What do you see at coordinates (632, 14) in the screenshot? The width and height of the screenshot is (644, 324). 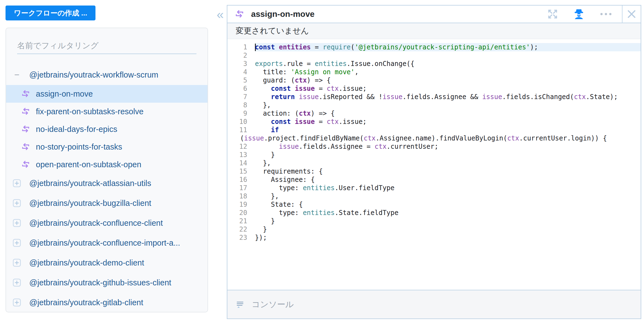 I see `close-icon` at bounding box center [632, 14].